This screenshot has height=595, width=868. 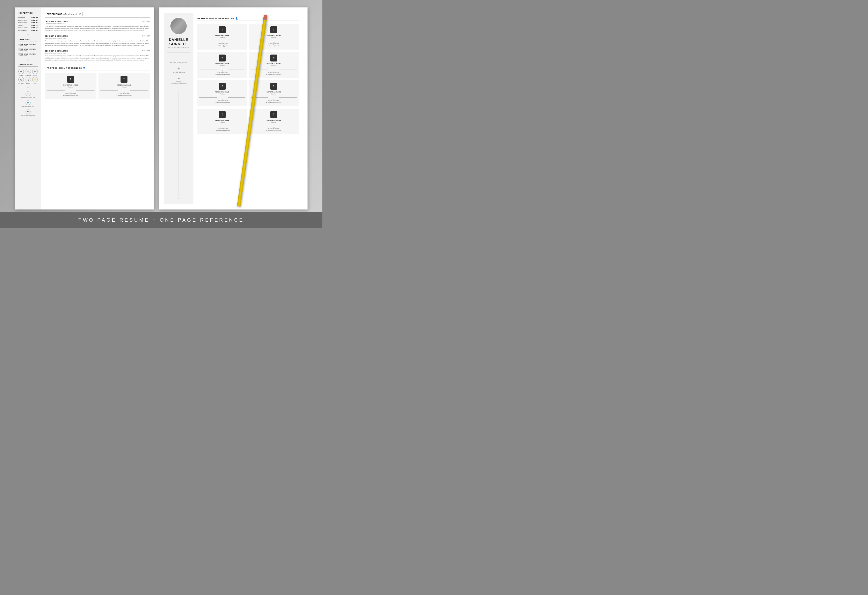 What do you see at coordinates (97, 87) in the screenshot?
I see `ref-grid: ↗ REFERRAL NAME Position ◇ t. +097 5(578…` at bounding box center [97, 87].